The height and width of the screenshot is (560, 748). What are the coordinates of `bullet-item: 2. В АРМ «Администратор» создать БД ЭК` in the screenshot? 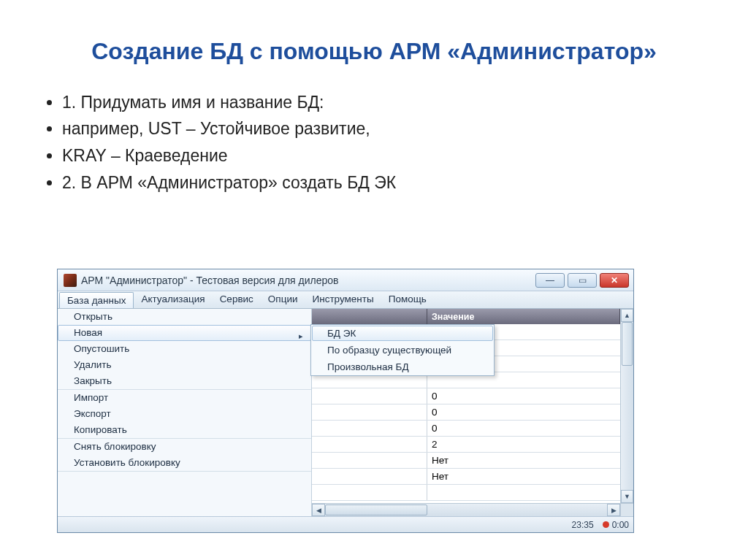 It's located at (383, 183).